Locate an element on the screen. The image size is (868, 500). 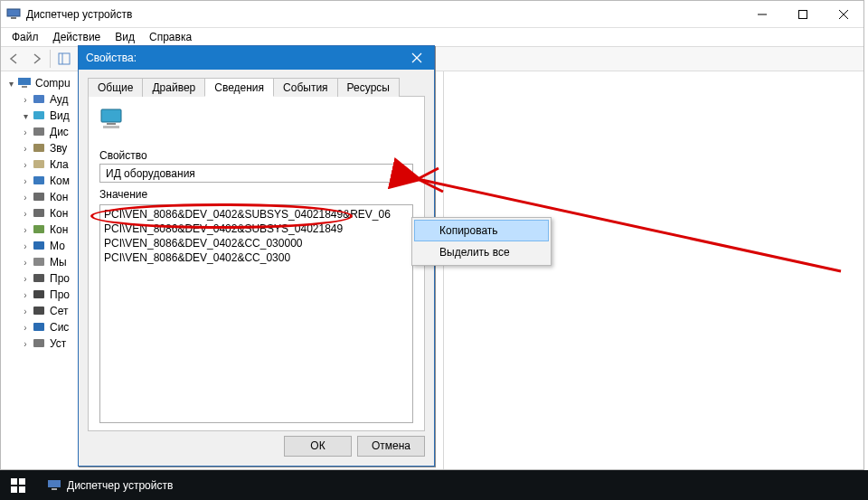
tree-item-label: Кла is located at coordinates (60, 165).